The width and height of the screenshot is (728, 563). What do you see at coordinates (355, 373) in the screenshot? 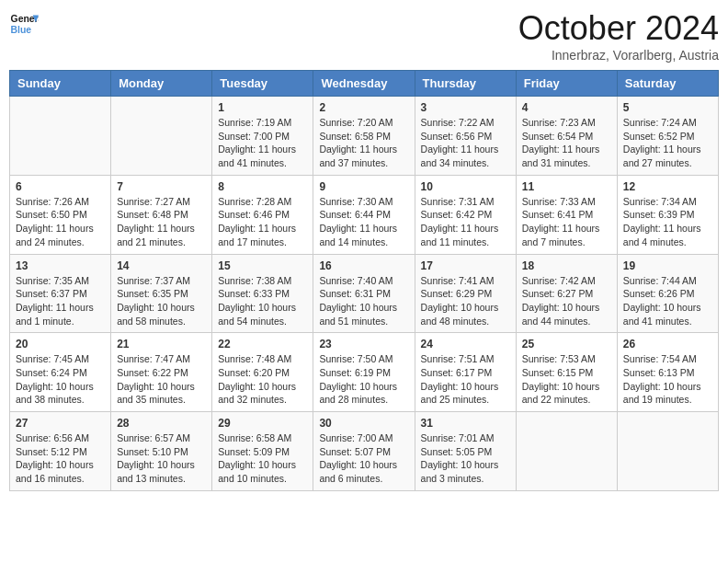
I see `sunset-text: Sunset: 6:19 PM` at bounding box center [355, 373].